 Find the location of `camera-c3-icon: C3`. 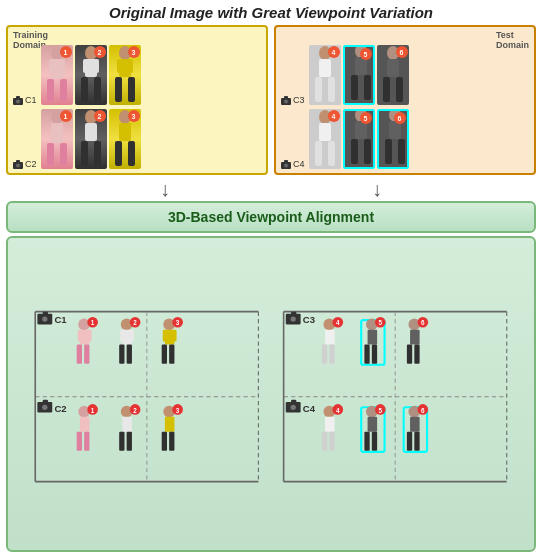

camera-c3-icon: C3 is located at coordinates (292, 100).